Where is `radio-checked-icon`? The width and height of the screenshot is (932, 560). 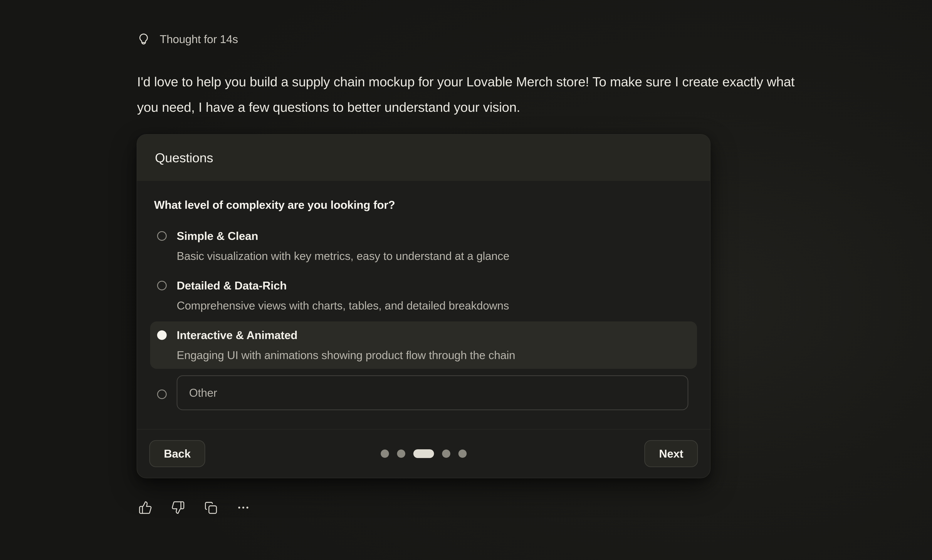
radio-checked-icon is located at coordinates (162, 335).